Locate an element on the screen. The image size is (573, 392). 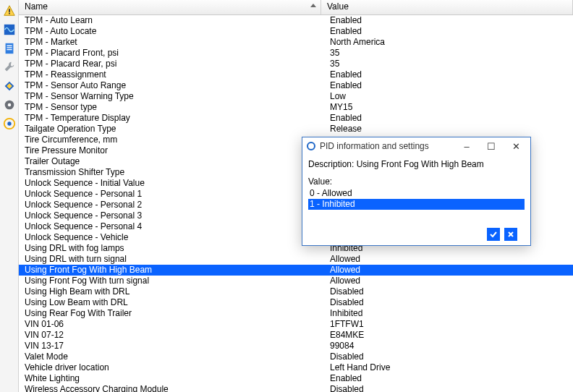
description-line: Description: Using Front Fog With High B… is located at coordinates (417, 164).